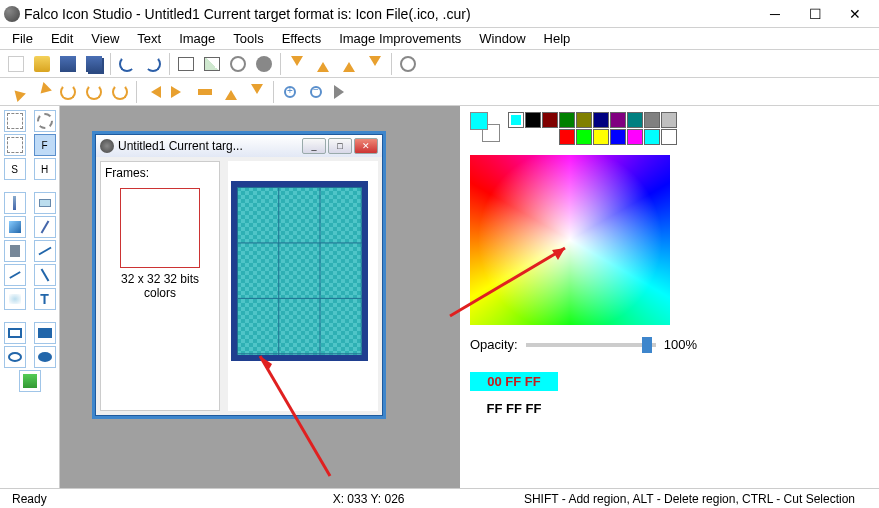 This screenshot has width=879, height=508. Describe the element at coordinates (45, 251) in the screenshot. I see `tool-line` at that location.